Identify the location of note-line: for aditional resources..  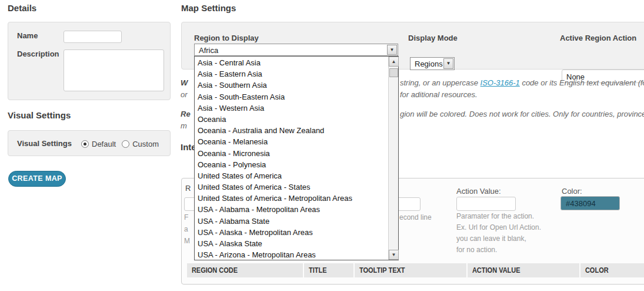
(439, 94).